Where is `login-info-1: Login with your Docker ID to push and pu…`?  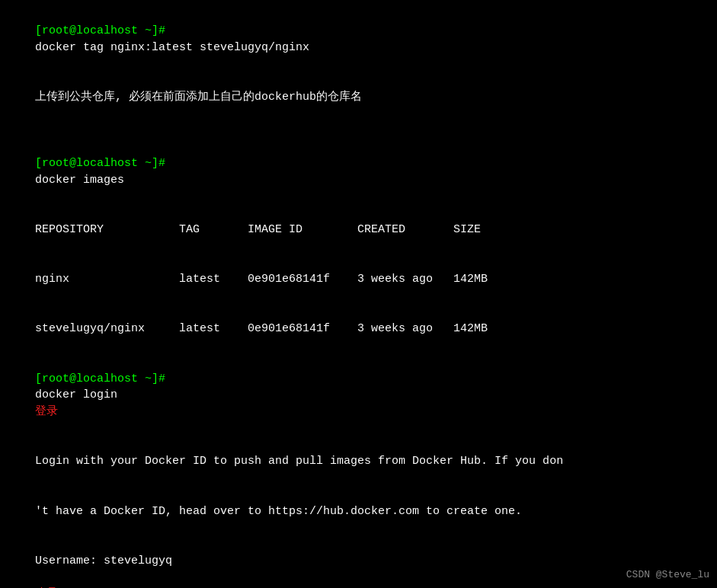 login-info-1: Login with your Docker ID to push and pu… is located at coordinates (299, 462).